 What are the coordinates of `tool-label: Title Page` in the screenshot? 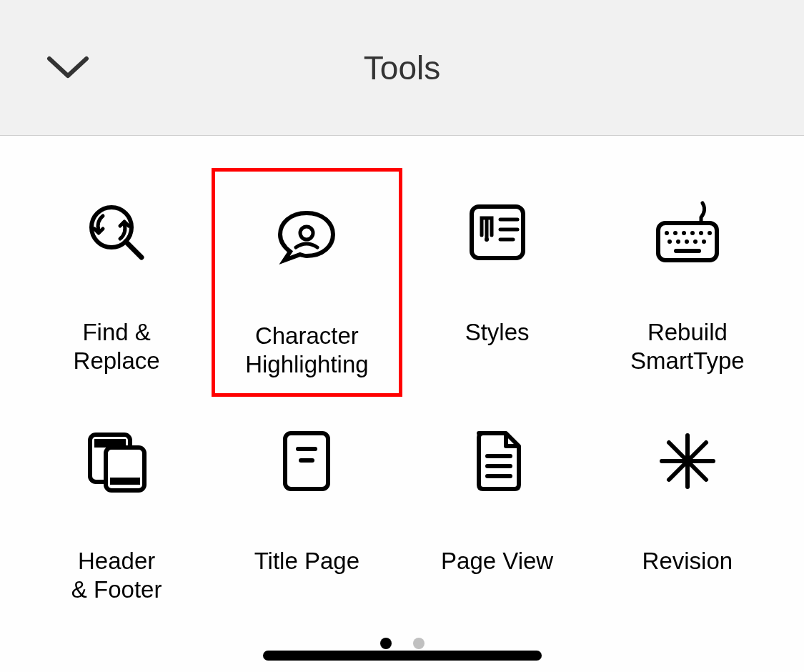 It's located at (307, 561).